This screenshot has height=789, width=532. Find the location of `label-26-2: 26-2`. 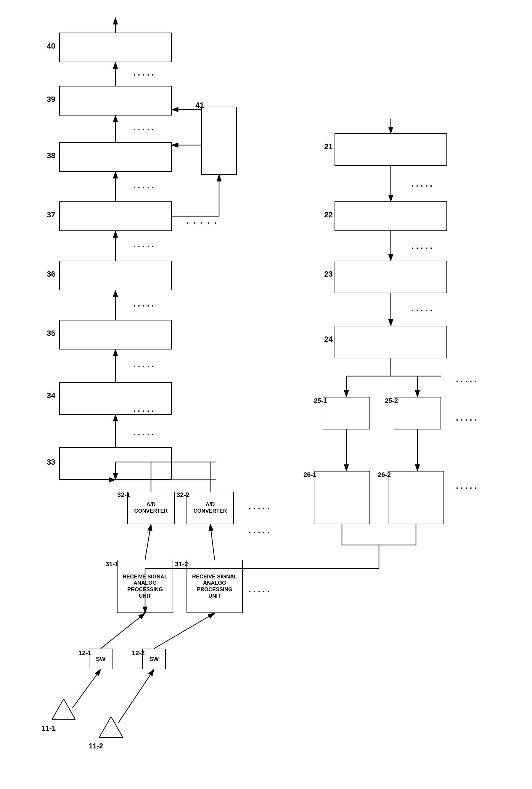

label-26-2: 26-2 is located at coordinates (384, 475).